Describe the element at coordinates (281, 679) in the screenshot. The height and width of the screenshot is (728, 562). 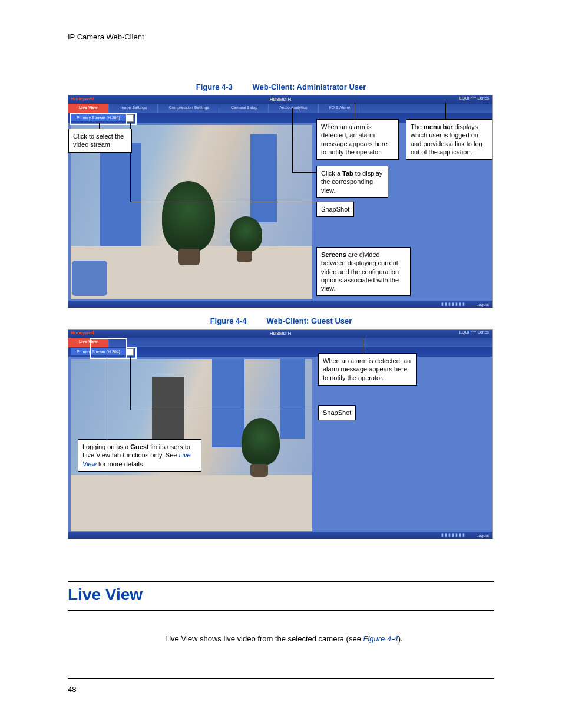
I see `footer-rule` at that location.